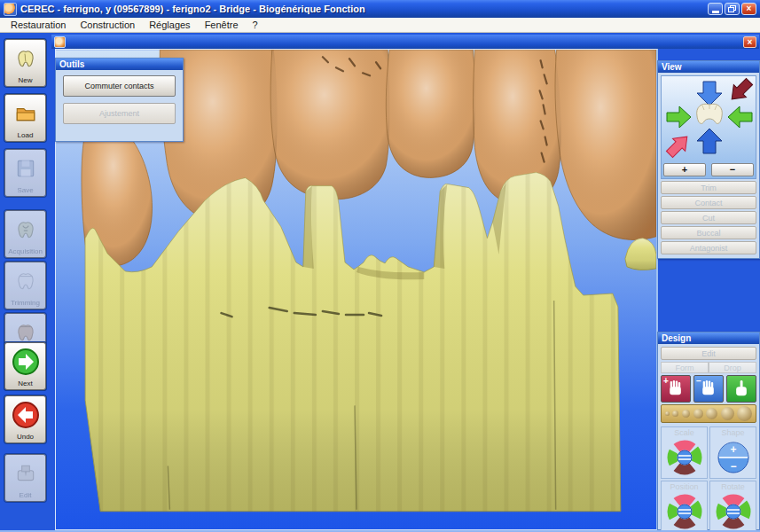 This screenshot has width=760, height=532. I want to click on rotation-arrows, so click(709, 118).